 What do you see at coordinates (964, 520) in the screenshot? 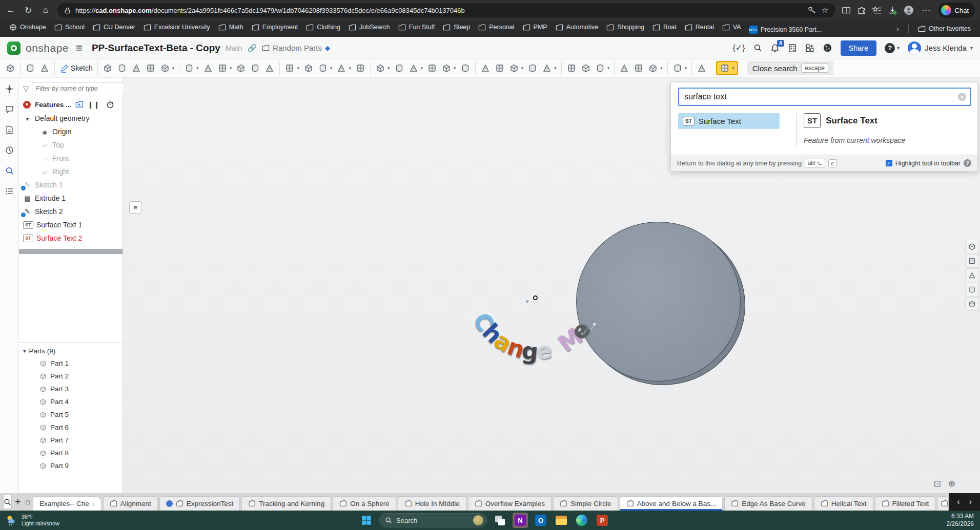
I see `taskbar-clock: 6:33 AM 2/26/2026` at bounding box center [964, 520].